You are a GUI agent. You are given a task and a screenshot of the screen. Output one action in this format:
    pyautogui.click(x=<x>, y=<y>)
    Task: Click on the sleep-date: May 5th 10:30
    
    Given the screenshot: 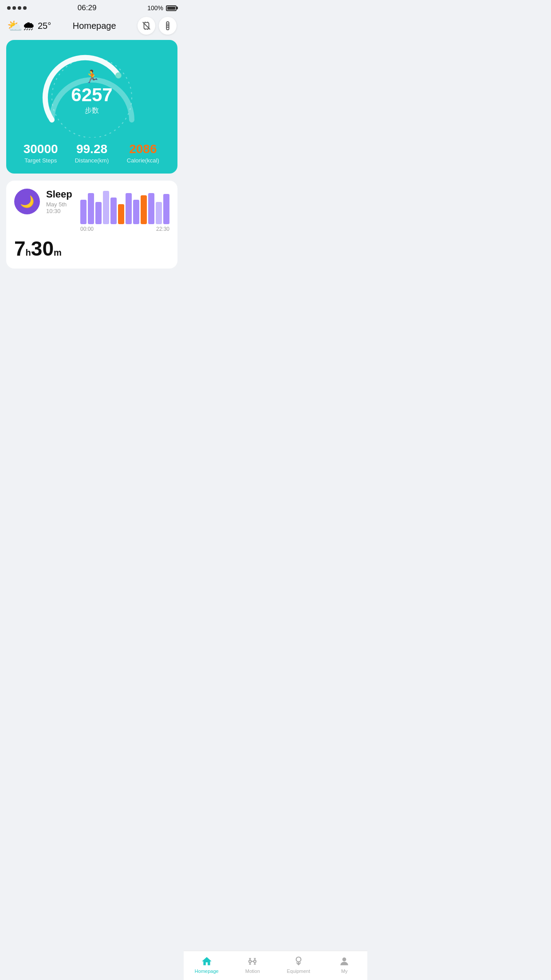 What is the action you would take?
    pyautogui.click(x=60, y=208)
    